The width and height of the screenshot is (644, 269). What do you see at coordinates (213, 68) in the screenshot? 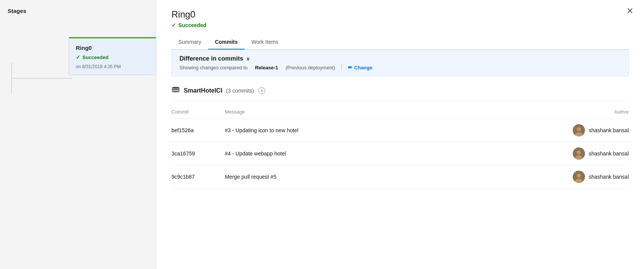
I see `diff-subtitle-pre: Showing changes compared to` at bounding box center [213, 68].